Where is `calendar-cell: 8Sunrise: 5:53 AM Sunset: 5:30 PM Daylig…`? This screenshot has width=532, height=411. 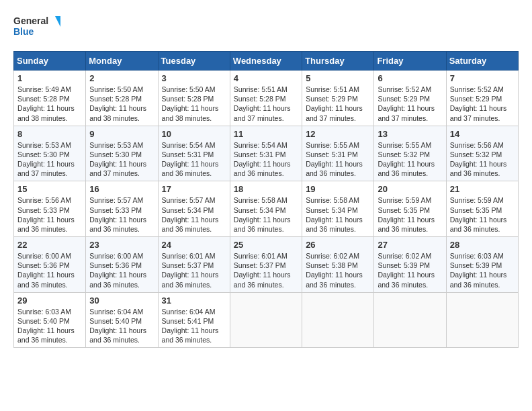
calendar-cell: 8Sunrise: 5:53 AM Sunset: 5:30 PM Daylig… is located at coordinates (50, 153).